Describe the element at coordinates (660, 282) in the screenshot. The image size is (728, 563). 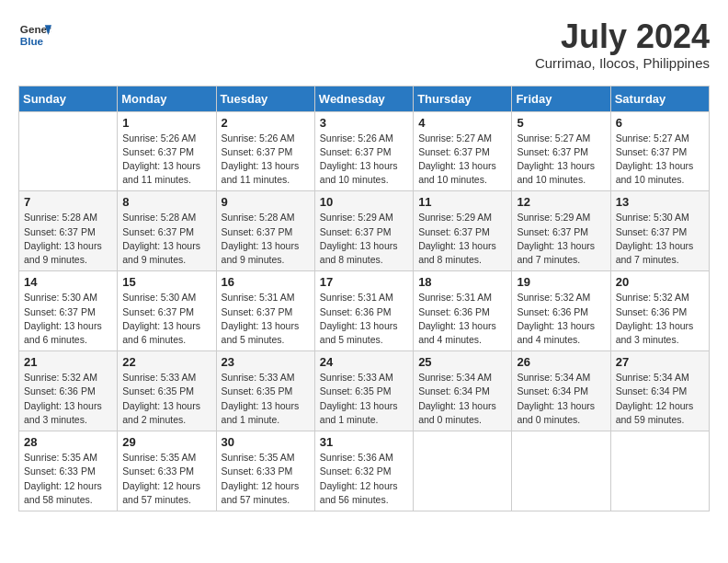
I see `day-number: 20` at that location.